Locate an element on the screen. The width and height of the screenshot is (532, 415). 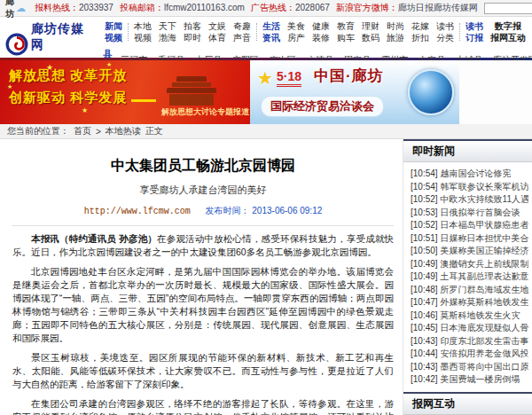
breadcrumb-section: 本地热读 is located at coordinates (123, 131).